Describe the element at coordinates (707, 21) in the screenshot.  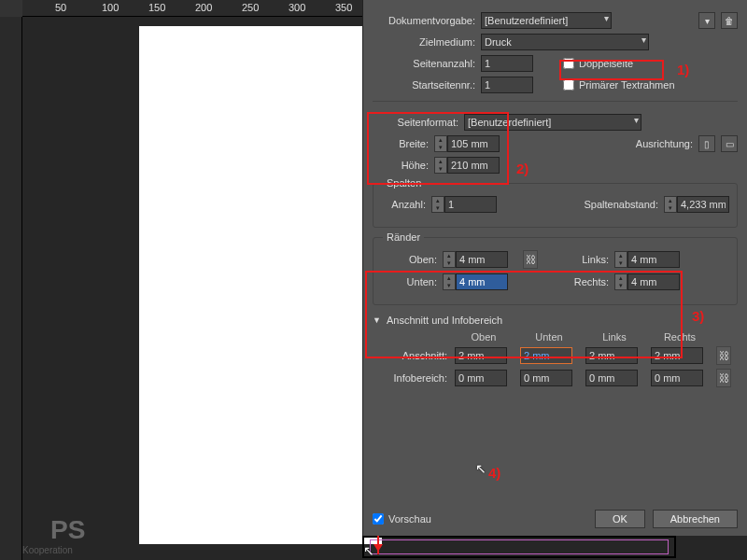
I see `save-preset-icon: ▾` at that location.